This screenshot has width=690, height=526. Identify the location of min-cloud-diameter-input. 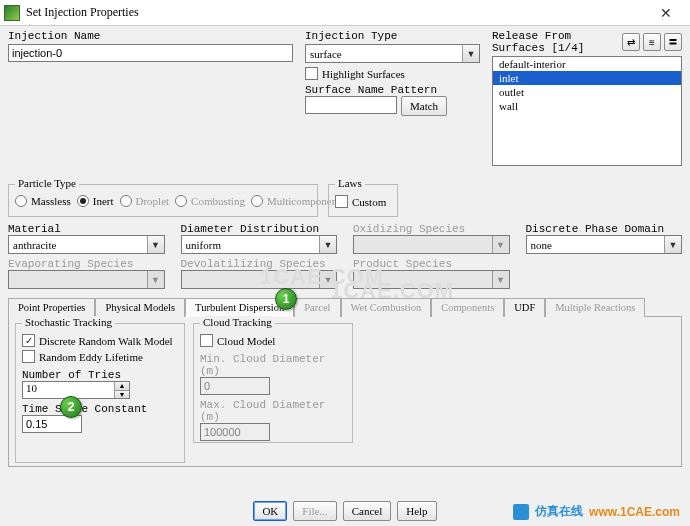
(235, 386).